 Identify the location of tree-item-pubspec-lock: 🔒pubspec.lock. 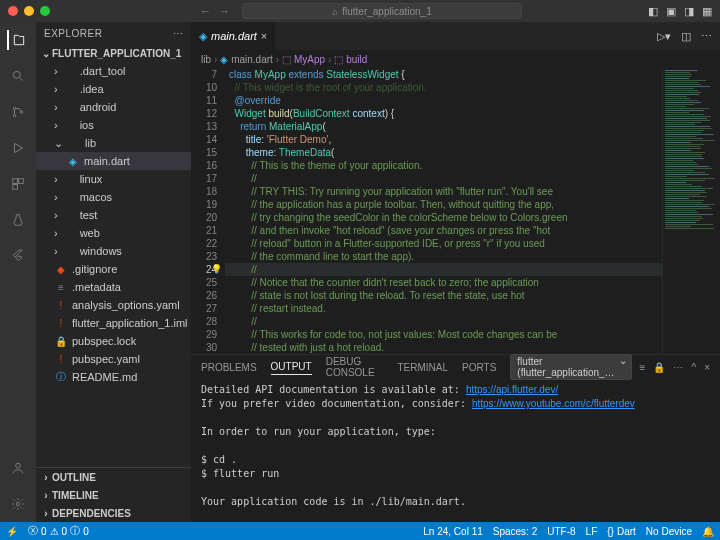
(114, 341).